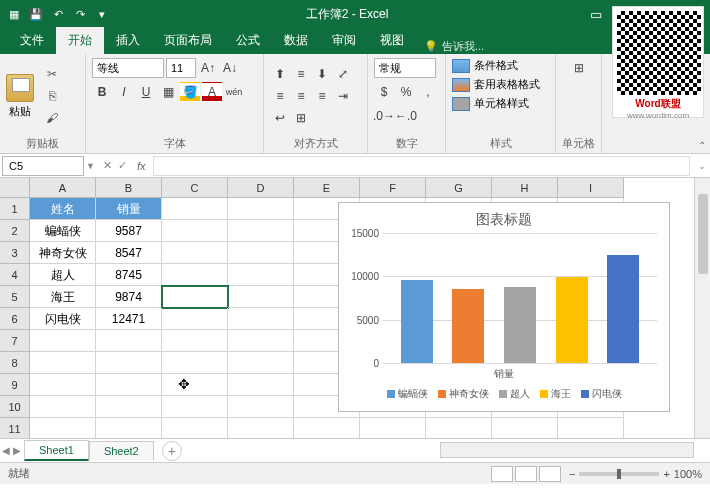 The image size is (710, 500). I want to click on row-header-7: 7, so click(15, 341).